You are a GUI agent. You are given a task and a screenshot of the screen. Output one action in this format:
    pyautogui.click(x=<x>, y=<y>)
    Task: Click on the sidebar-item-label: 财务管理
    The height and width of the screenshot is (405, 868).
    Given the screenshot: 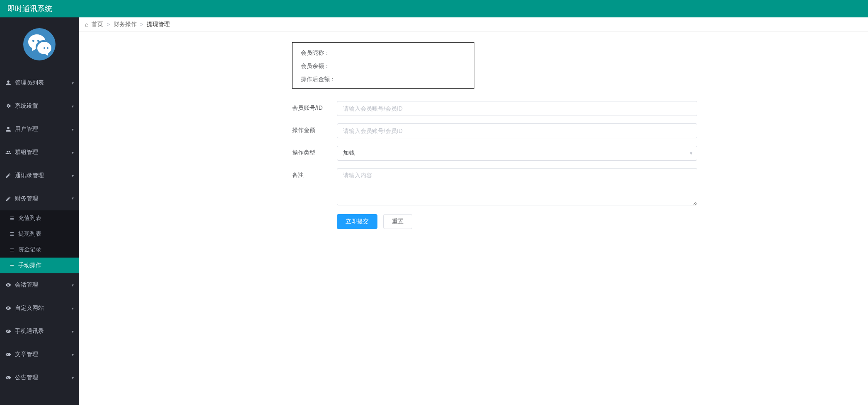 What is the action you would take?
    pyautogui.click(x=27, y=199)
    